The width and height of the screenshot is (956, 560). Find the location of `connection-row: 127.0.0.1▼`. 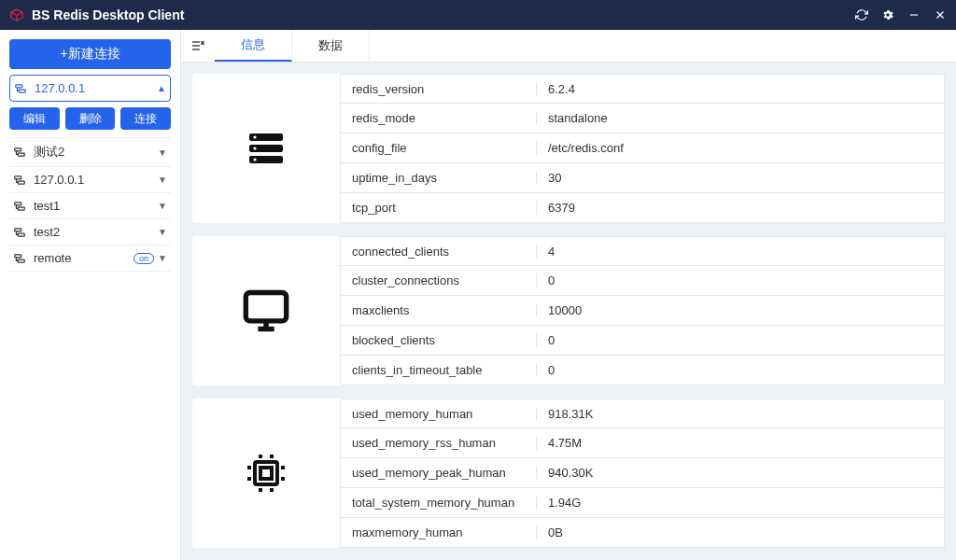

connection-row: 127.0.0.1▼ is located at coordinates (90, 179).